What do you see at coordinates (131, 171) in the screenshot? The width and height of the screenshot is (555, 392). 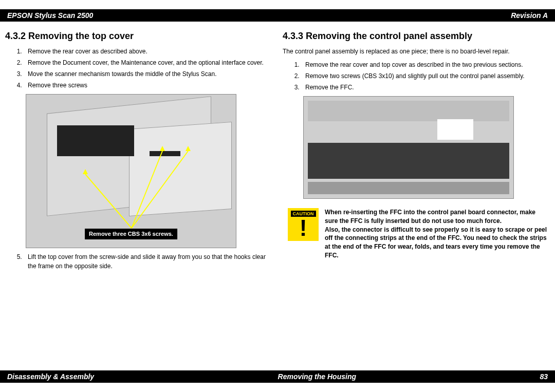 I see `callout-lines-icon` at bounding box center [131, 171].